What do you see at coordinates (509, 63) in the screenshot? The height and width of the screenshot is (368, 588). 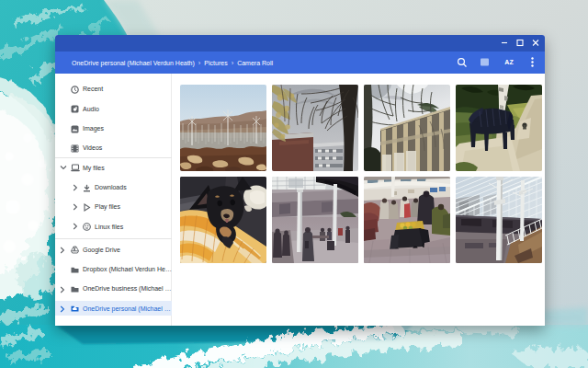 I see `svg-text: AZ` at bounding box center [509, 63].